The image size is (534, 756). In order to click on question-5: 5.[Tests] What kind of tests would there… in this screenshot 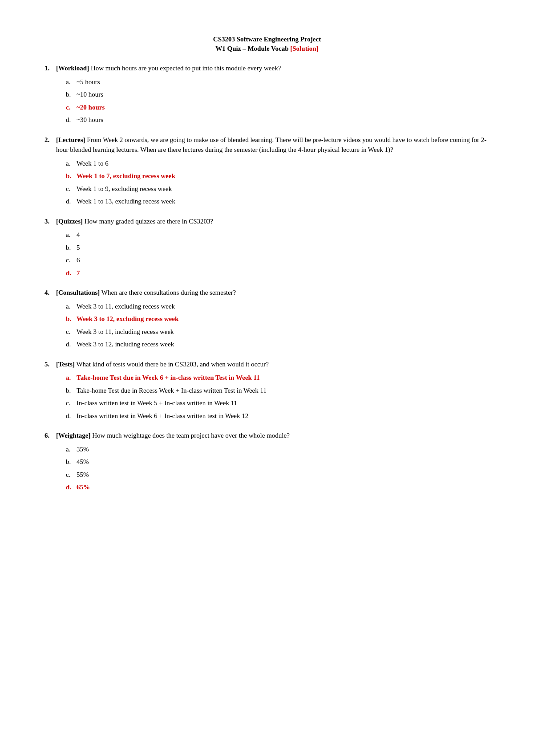, I will do `click(267, 390)`.